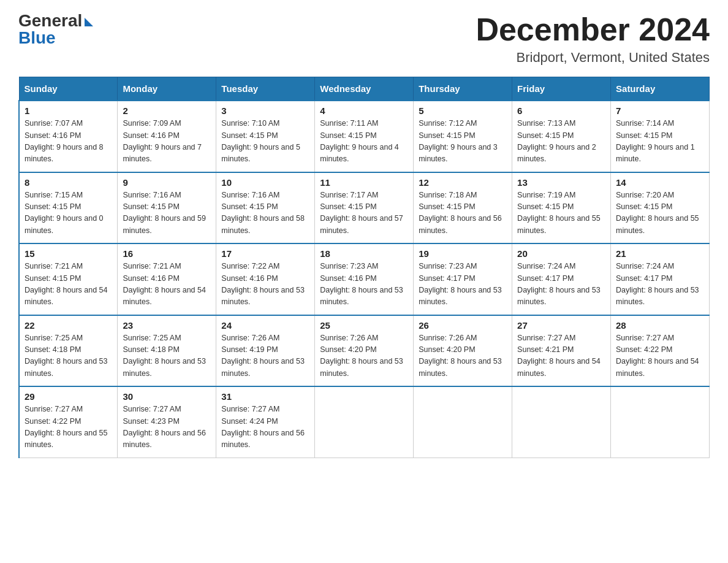 Image resolution: width=728 pixels, height=563 pixels. Describe the element at coordinates (167, 142) in the screenshot. I see `day-info: Sunrise: 7:09 AMSunset: 4:16 PMDaylight:…` at that location.